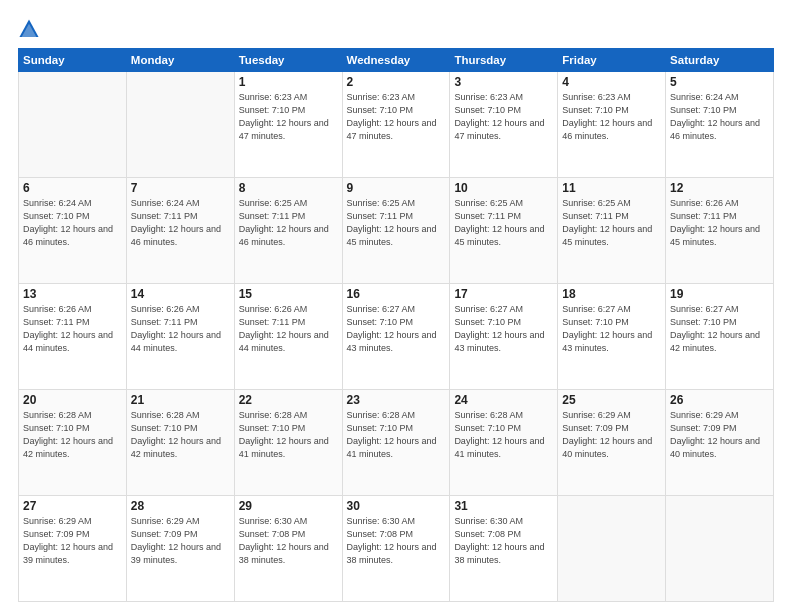 The width and height of the screenshot is (792, 612). I want to click on weekday-header-cell: Monday, so click(180, 60).